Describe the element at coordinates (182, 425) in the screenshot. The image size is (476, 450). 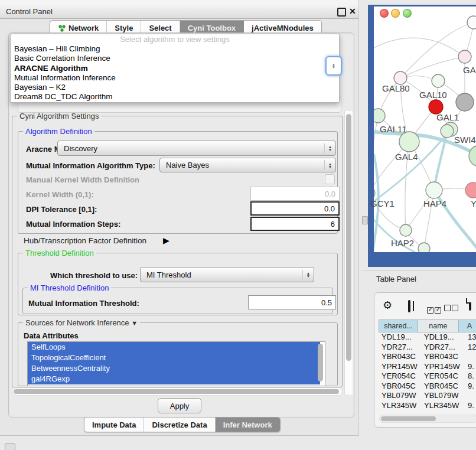
I see `bottom-tabs: Impute Data Discretize Data Infer Networ…` at that location.